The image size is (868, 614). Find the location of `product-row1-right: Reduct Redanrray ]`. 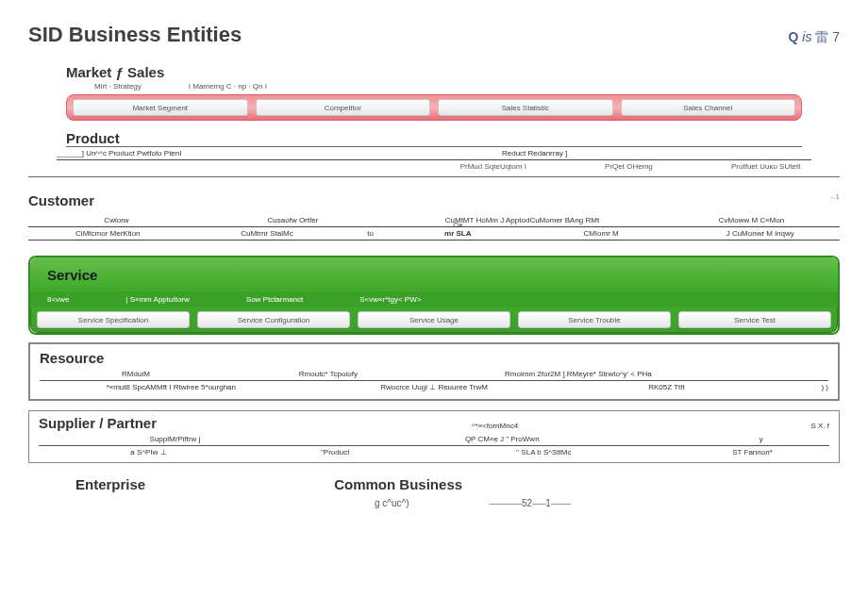

product-row1-right: Reduct Redanrray ] is located at coordinates (534, 153).